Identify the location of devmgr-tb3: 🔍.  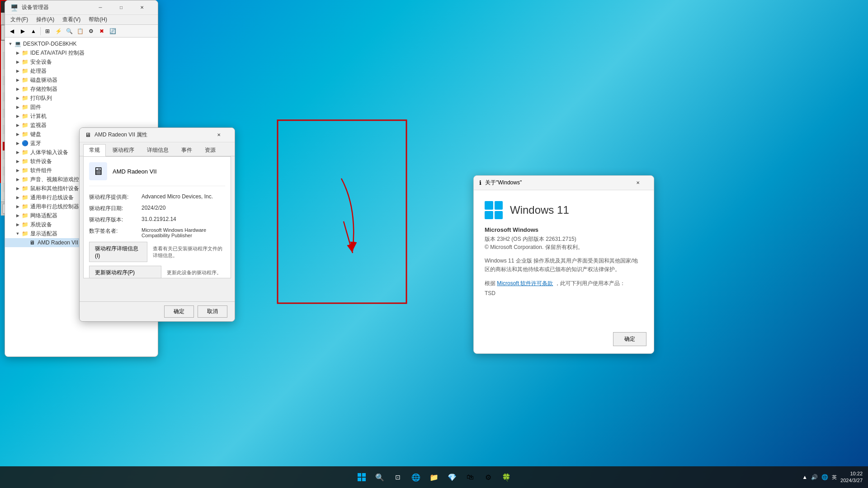
(69, 31).